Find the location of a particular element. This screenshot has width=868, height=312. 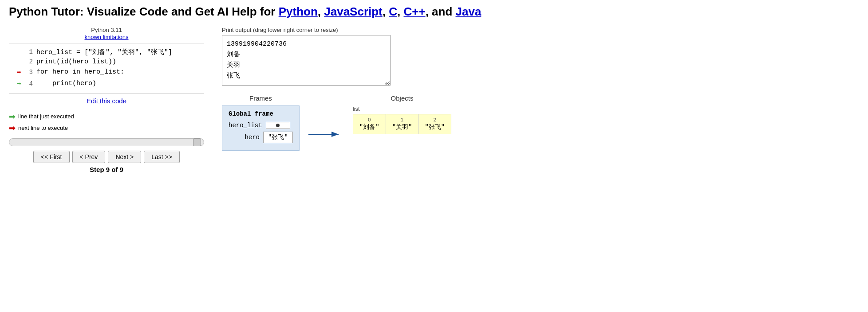

line-num-3: 3 is located at coordinates (28, 72).